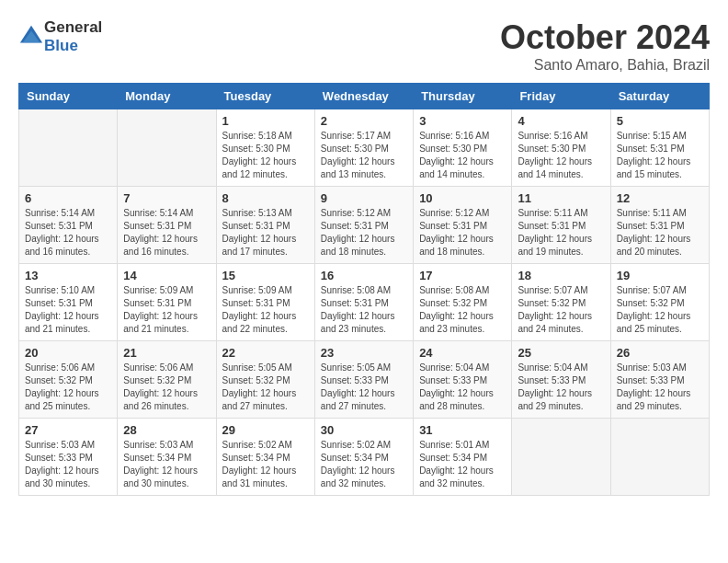 This screenshot has height=563, width=728. I want to click on day-number: 16, so click(364, 276).